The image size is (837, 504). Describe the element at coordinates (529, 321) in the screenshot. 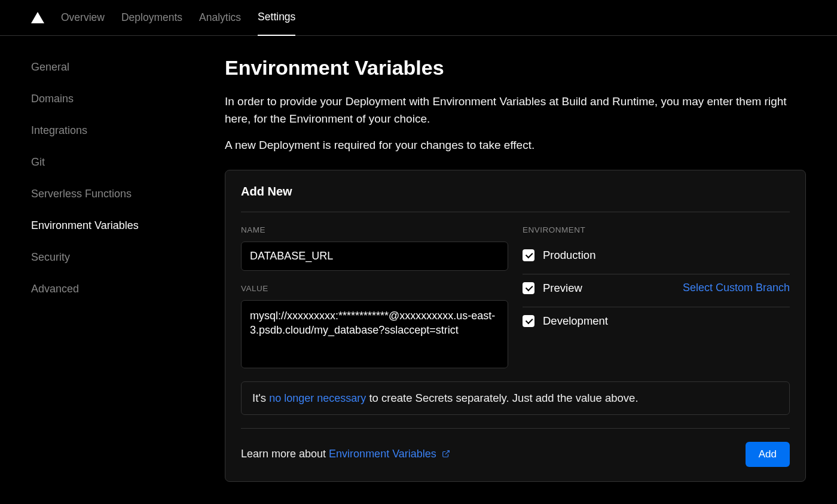

I see `checkbox-development` at that location.